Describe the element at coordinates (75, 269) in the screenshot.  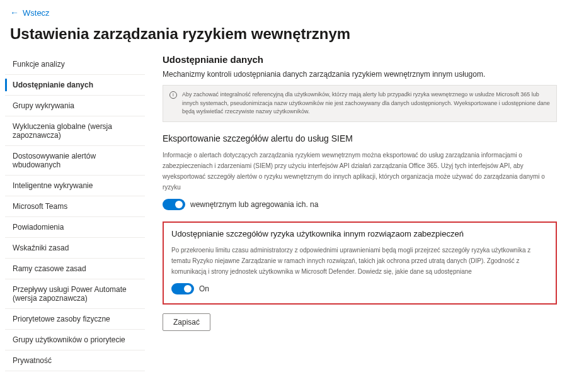
I see `sidebar-item-policy-timeframes: Ramy czasowe zasad` at that location.